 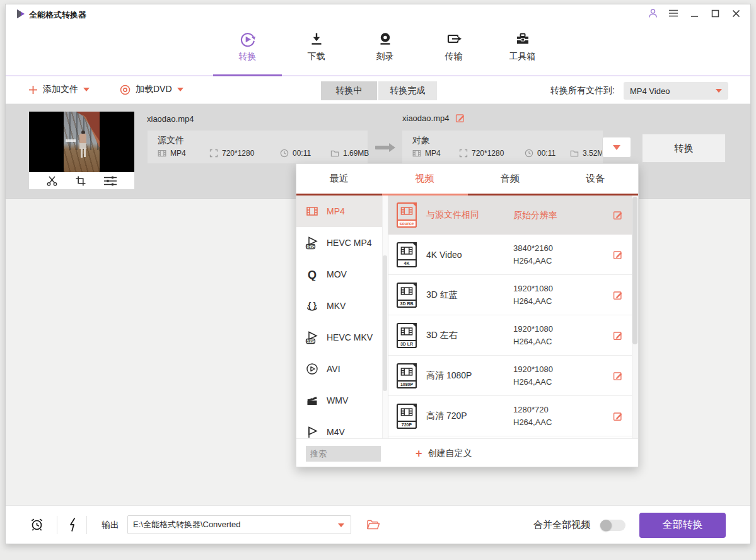 I want to click on preset-list-scrollbar, so click(x=635, y=317).